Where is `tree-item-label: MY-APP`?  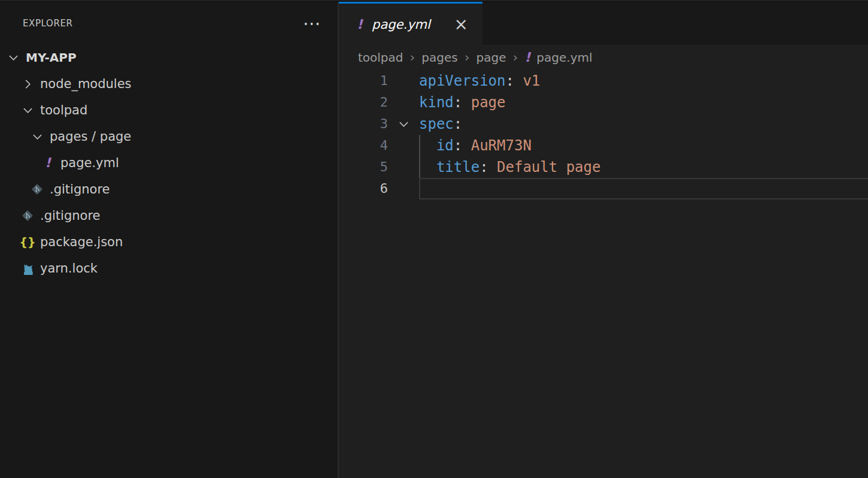 tree-item-label: MY-APP is located at coordinates (51, 58).